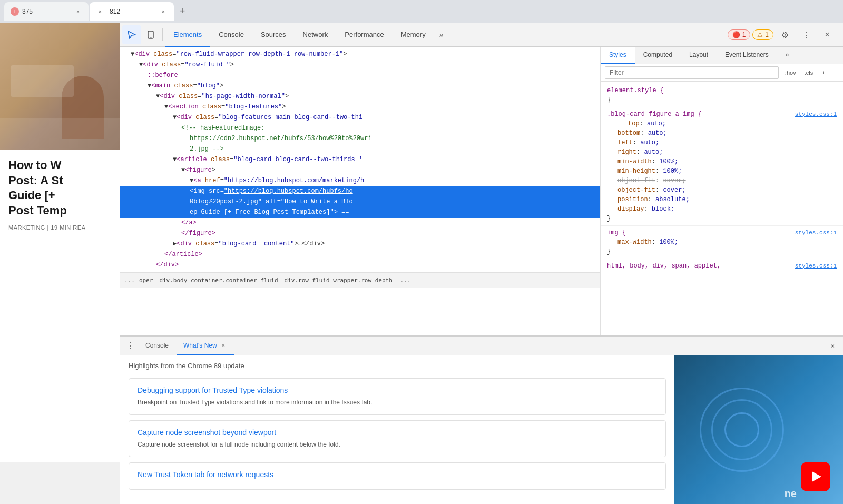 This screenshot has height=504, width=843. What do you see at coordinates (151, 35) in the screenshot?
I see `device-tool` at bounding box center [151, 35].